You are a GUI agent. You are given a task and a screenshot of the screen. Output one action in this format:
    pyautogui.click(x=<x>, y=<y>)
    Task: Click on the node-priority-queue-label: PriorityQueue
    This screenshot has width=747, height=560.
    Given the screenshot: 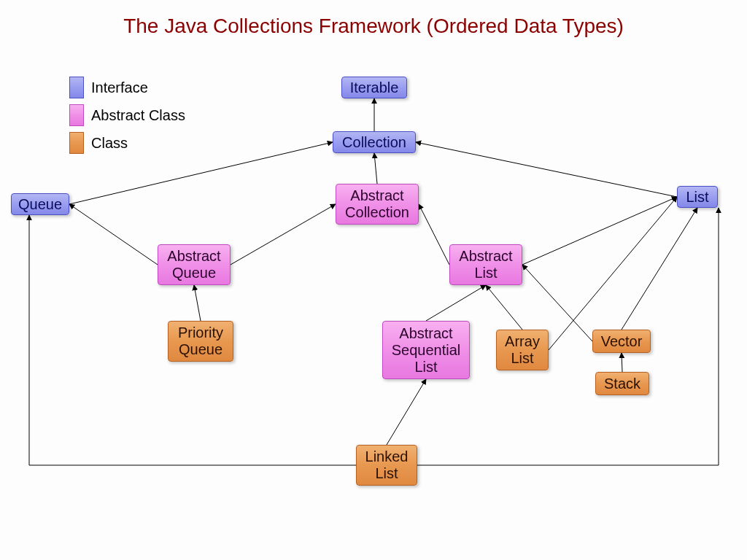 What is the action you would take?
    pyautogui.click(x=201, y=341)
    